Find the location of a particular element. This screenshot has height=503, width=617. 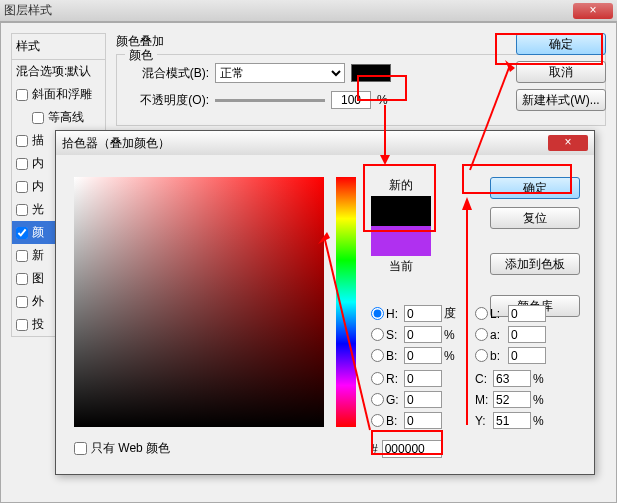

preview-new-label: 新的 is located at coordinates (401, 186).